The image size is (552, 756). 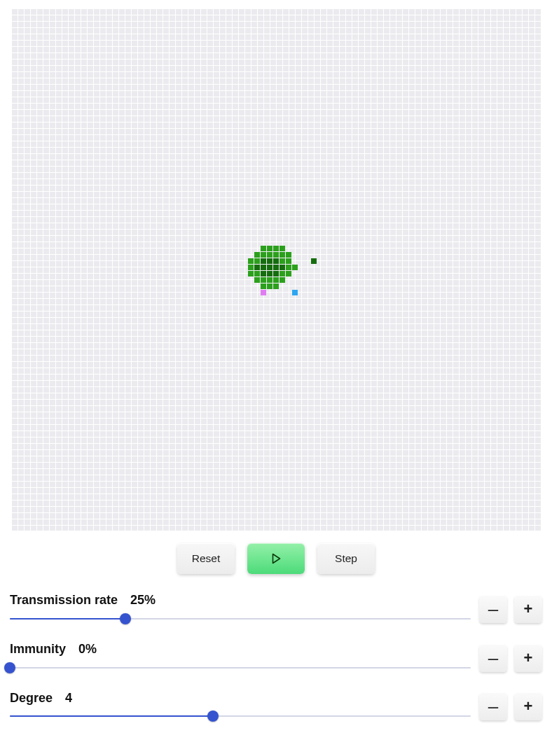 What do you see at coordinates (276, 609) in the screenshot?
I see `param-transmission: Transmission rate 25% – +` at bounding box center [276, 609].